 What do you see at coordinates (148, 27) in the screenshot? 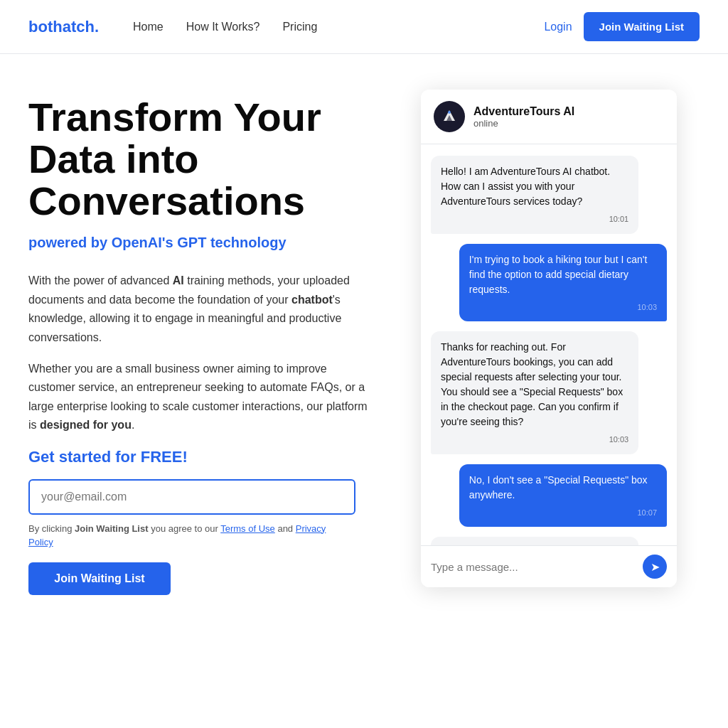
I see `nav-home: Home` at bounding box center [148, 27].